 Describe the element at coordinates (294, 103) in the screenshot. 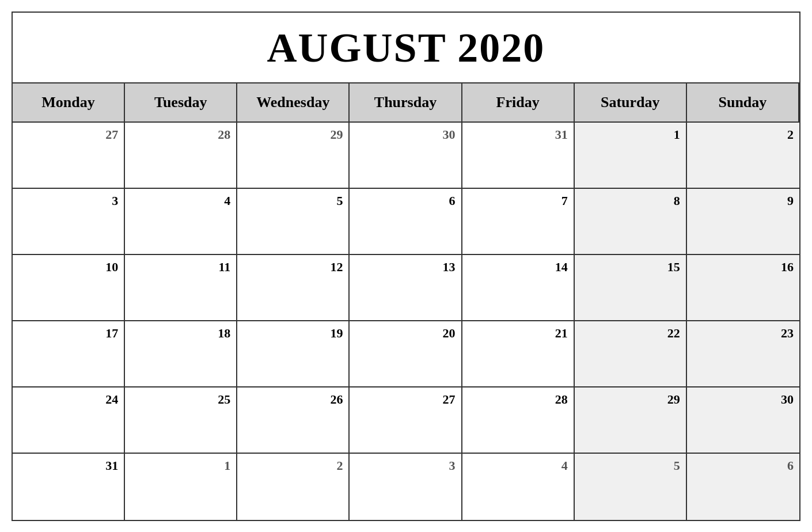

I see `day-header-wednesday: Wednesday` at that location.